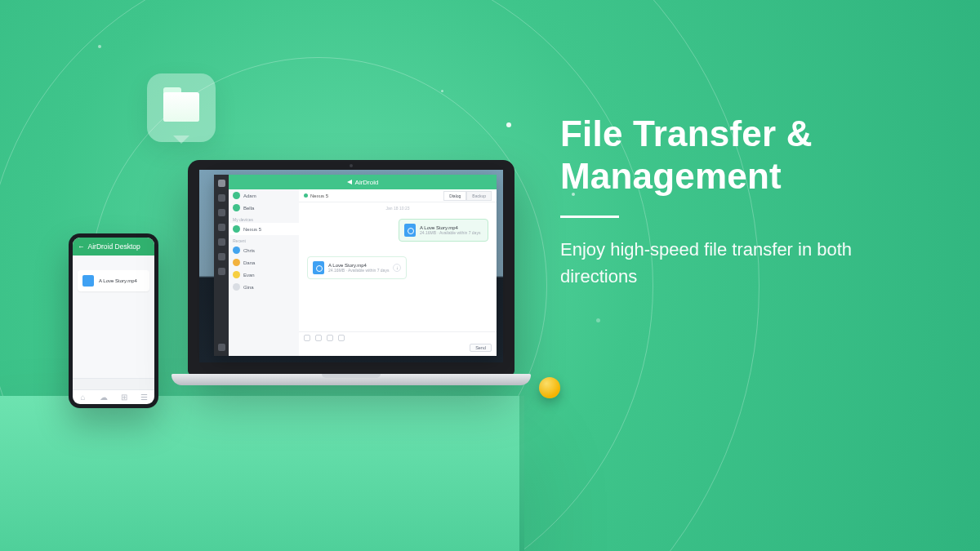 The width and height of the screenshot is (980, 551). I want to click on pedestal-edge, so click(522, 473).